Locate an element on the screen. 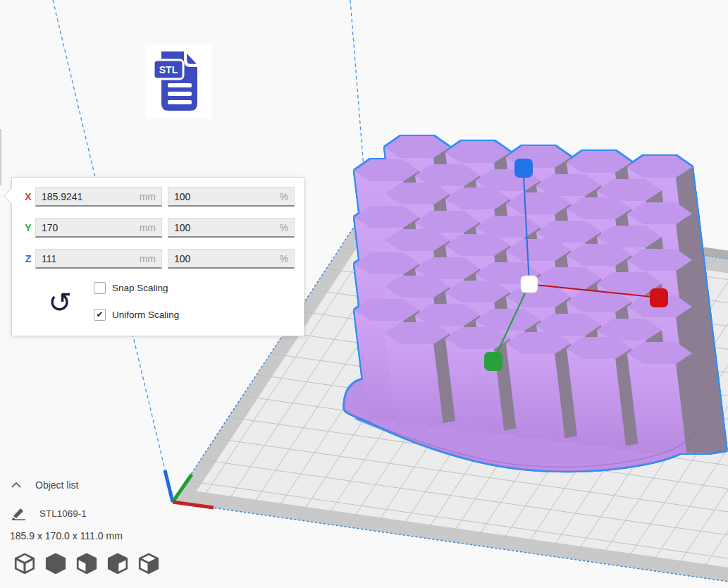 Image resolution: width=728 pixels, height=588 pixels. object-dimensions: 185.9 x 170.0 x 111.0 mm is located at coordinates (66, 536).